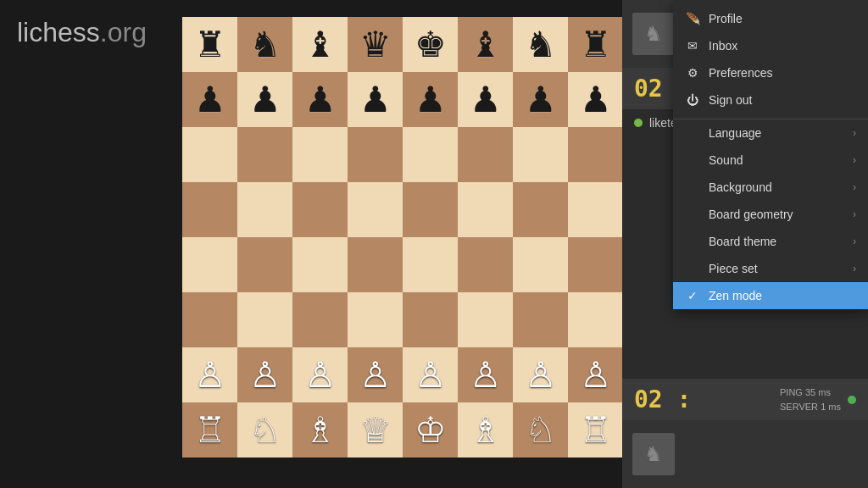 This screenshot has width=868, height=488. Describe the element at coordinates (485, 44) in the screenshot. I see `board-cell-0-5: ♝` at that location.